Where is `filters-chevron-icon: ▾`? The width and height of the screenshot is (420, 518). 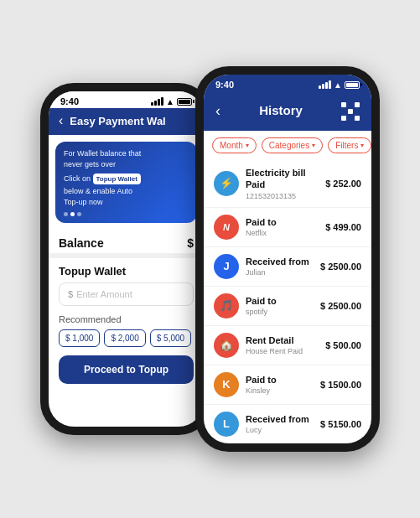
filters-chevron-icon: ▾ is located at coordinates (362, 146).